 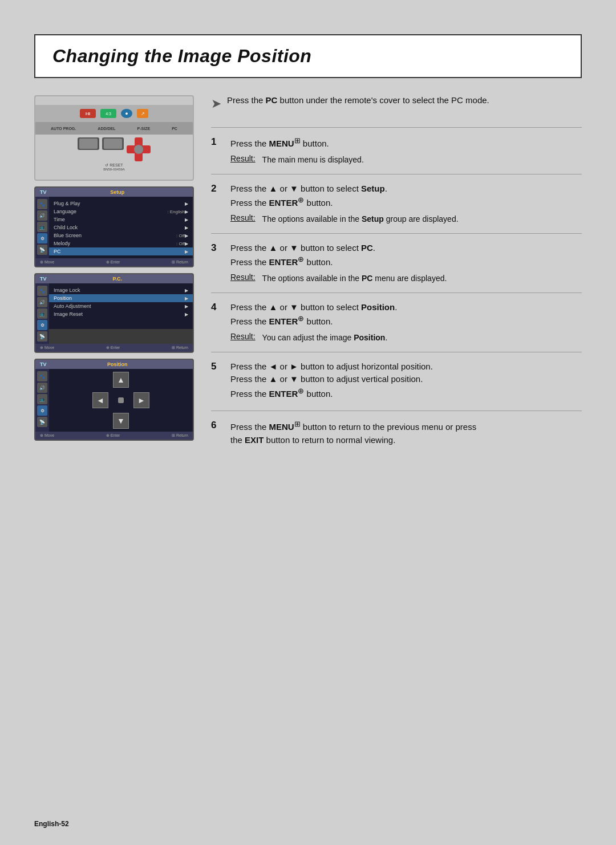 What do you see at coordinates (117, 364) in the screenshot?
I see `position-title: Position` at bounding box center [117, 364].